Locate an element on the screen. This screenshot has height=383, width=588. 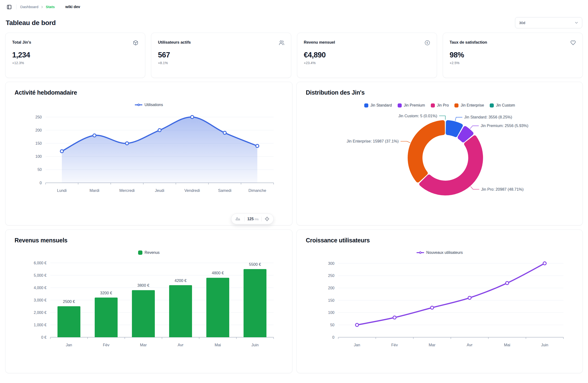
legend-item: Jin Custom is located at coordinates (503, 105).